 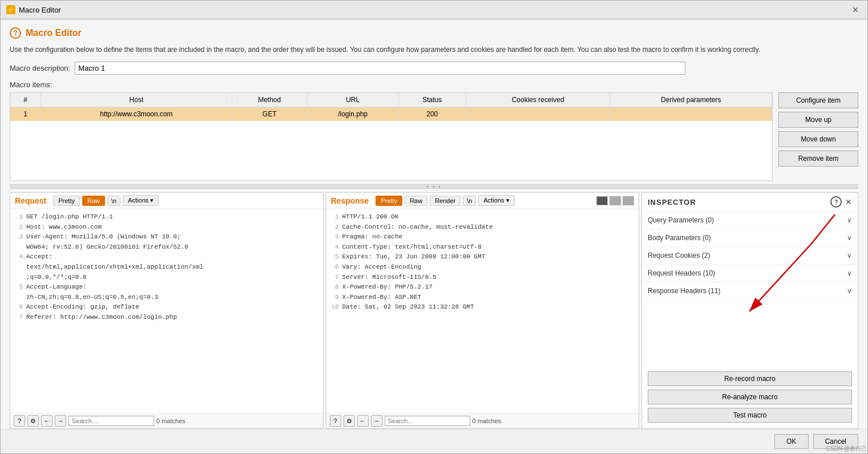 What do you see at coordinates (836, 202) in the screenshot?
I see `inspector-help-button: ?` at bounding box center [836, 202].